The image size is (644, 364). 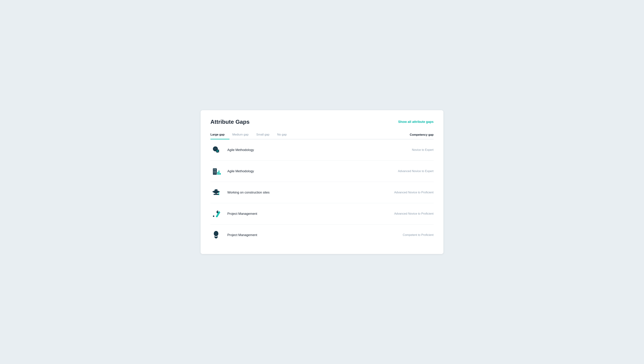 I want to click on items-list: Agile Methodology Novice to Expert, so click(x=322, y=192).